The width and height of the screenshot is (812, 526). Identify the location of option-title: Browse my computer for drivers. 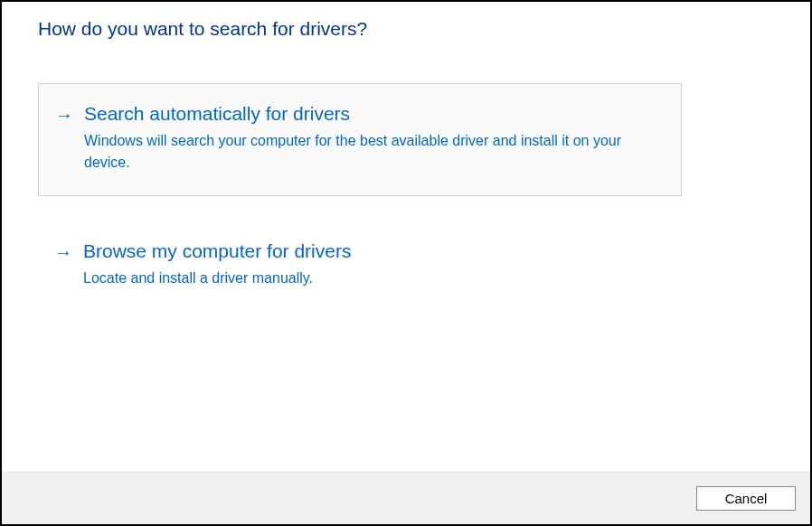
(374, 251).